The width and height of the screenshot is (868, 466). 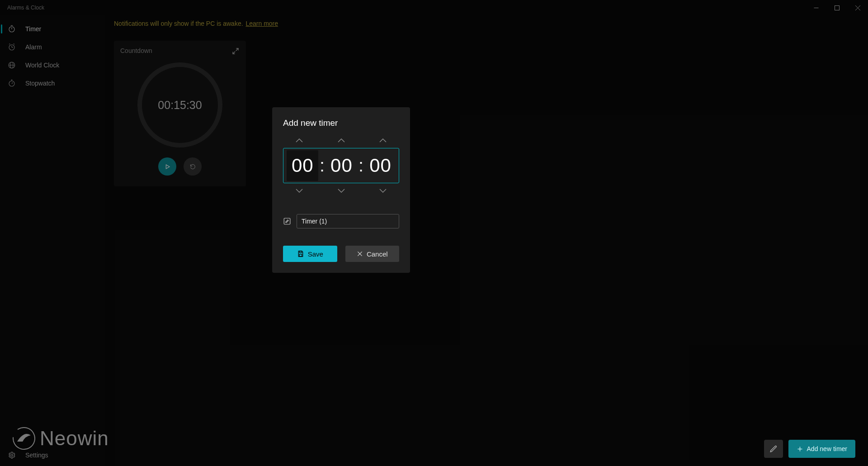 I want to click on timer-name-input, so click(x=348, y=221).